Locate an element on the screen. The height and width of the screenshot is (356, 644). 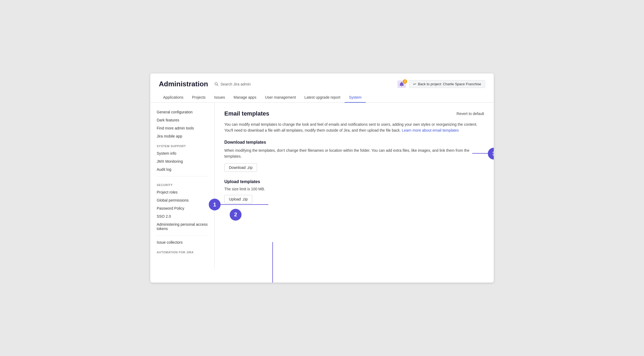
size-limit-text: The size limit is 100 MB. is located at coordinates (354, 189).